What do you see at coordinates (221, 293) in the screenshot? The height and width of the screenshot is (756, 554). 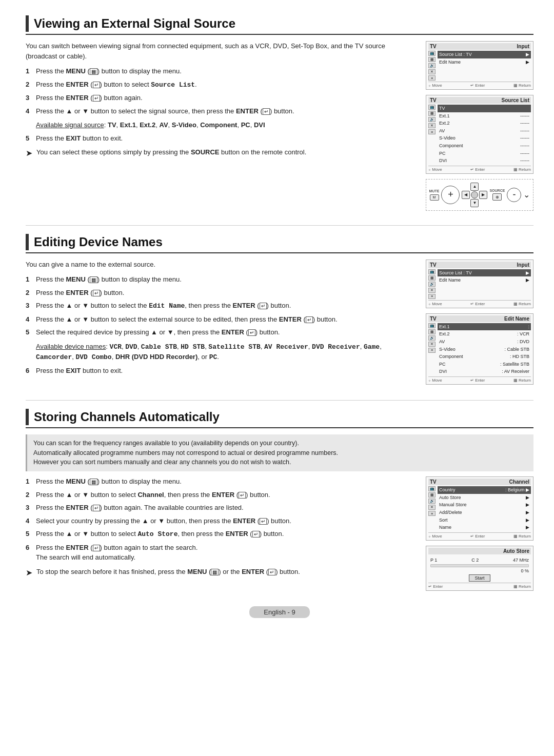 I see `editing-step-2: 2 Press the ENTER (↵) button.` at bounding box center [221, 293].